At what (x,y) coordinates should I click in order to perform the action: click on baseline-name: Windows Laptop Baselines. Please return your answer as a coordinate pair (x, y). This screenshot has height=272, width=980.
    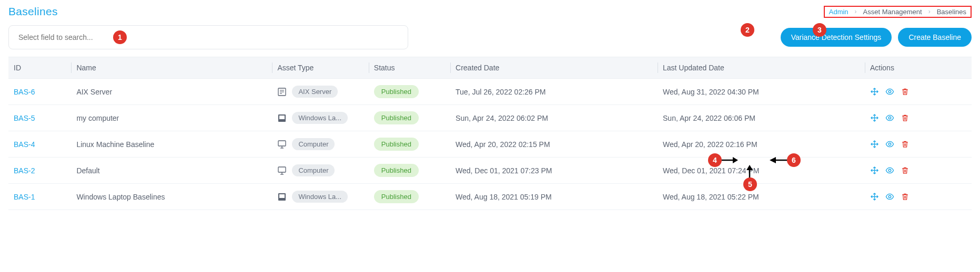
    Looking at the image, I should click on (171, 197).